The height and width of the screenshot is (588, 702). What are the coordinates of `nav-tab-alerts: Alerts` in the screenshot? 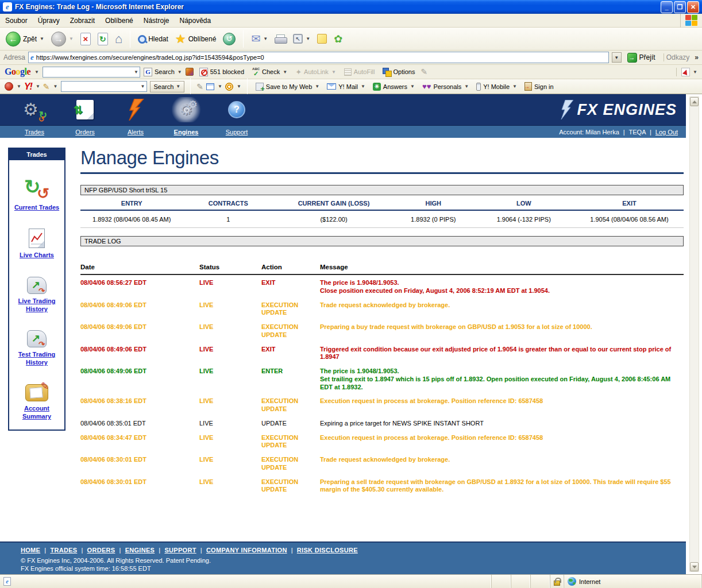 It's located at (136, 132).